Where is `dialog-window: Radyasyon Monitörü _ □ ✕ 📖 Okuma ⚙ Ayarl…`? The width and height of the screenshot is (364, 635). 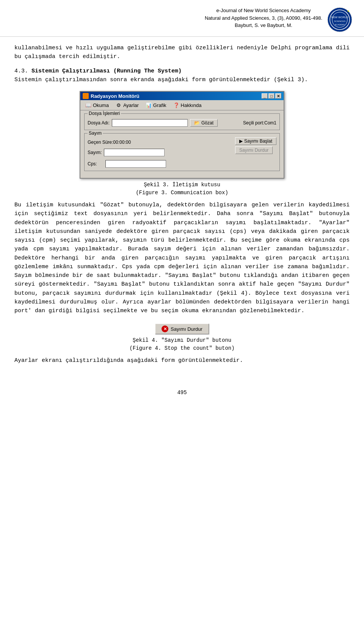 dialog-window: Radyasyon Monitörü _ □ ✕ 📖 Okuma ⚙ Ayarl… is located at coordinates (182, 135).